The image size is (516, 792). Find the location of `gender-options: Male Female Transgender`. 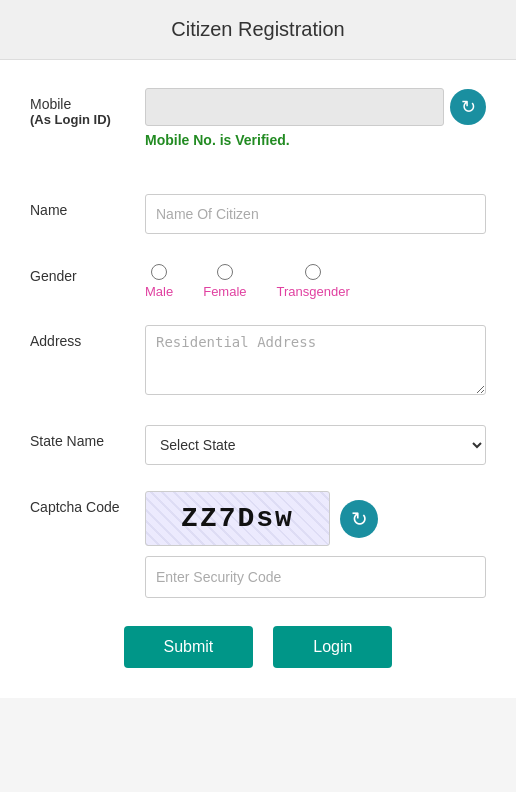

gender-options: Male Female Transgender is located at coordinates (316, 280).